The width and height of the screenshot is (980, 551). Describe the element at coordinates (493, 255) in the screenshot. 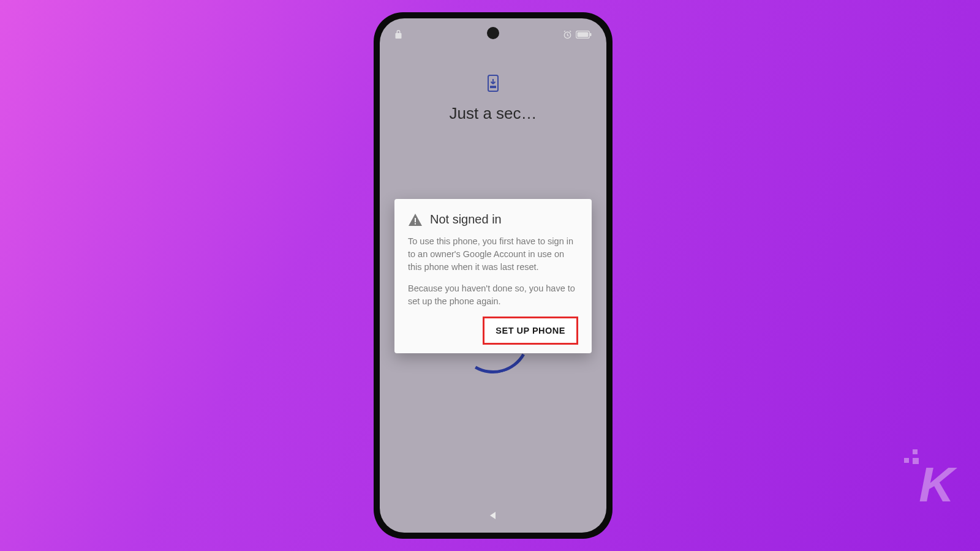

I see `dialog-body-paragraph-1: To use this phone, you first have to sig…` at that location.